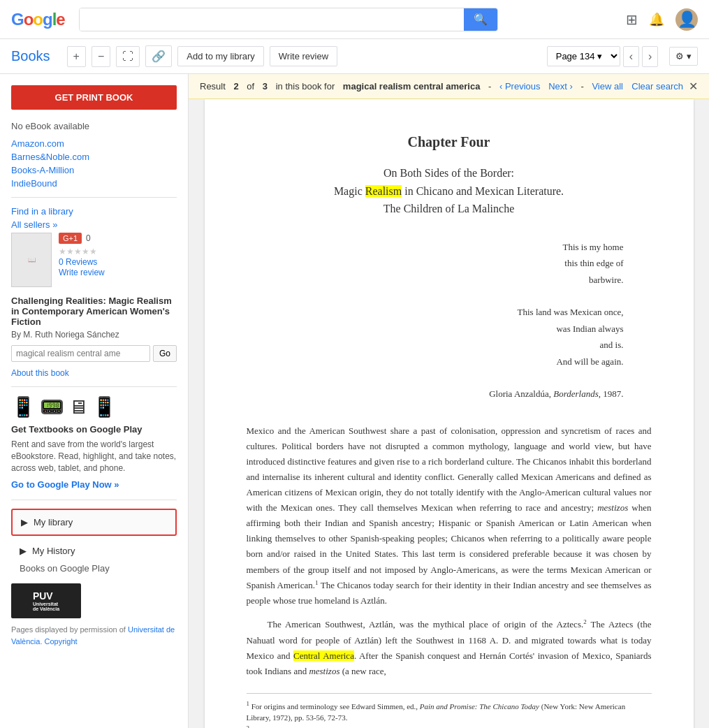 The height and width of the screenshot is (728, 709). I want to click on book-search-input, so click(81, 354).